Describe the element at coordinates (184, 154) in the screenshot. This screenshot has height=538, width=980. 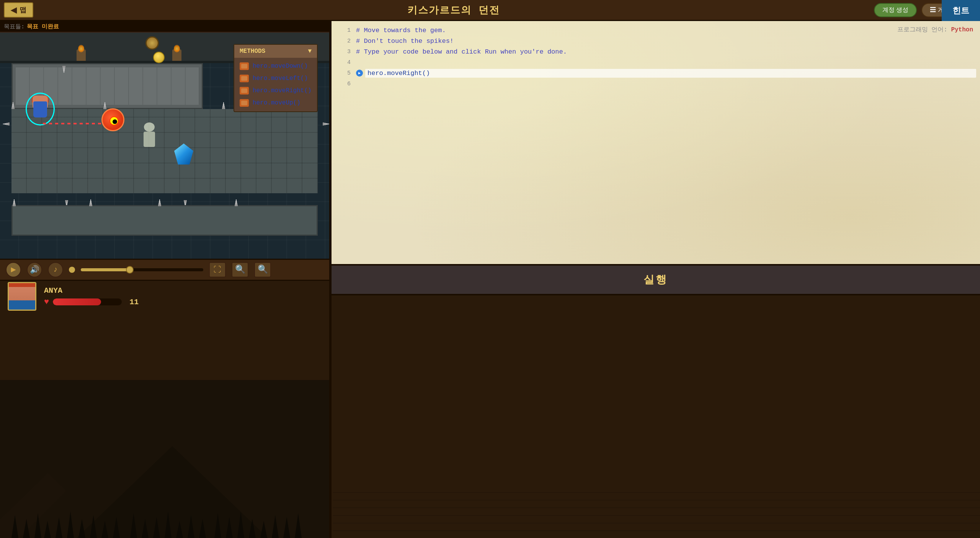
I see `gem-shape` at that location.